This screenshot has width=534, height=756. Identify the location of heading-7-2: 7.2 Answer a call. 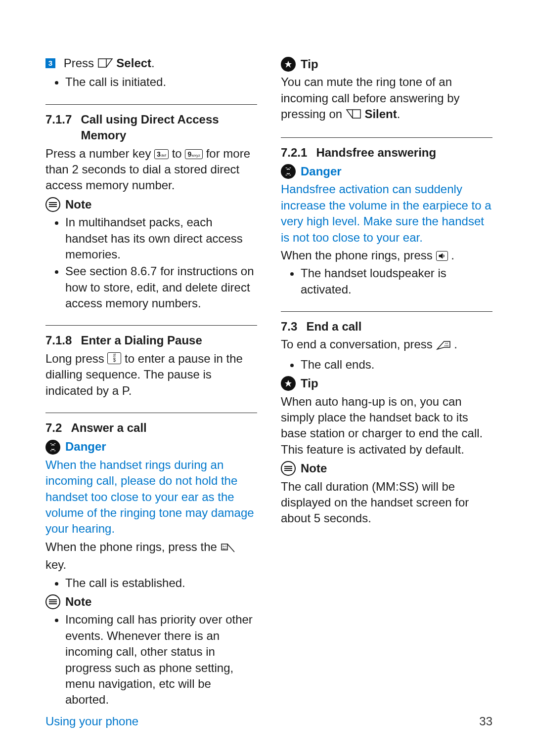
(151, 428).